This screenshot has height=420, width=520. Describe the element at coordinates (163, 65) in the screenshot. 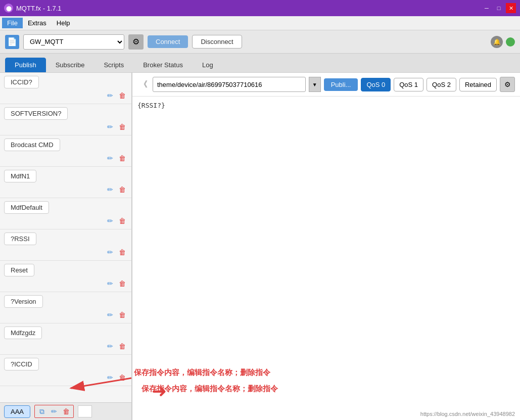

I see `tab-broker-status: Broker Status` at that location.